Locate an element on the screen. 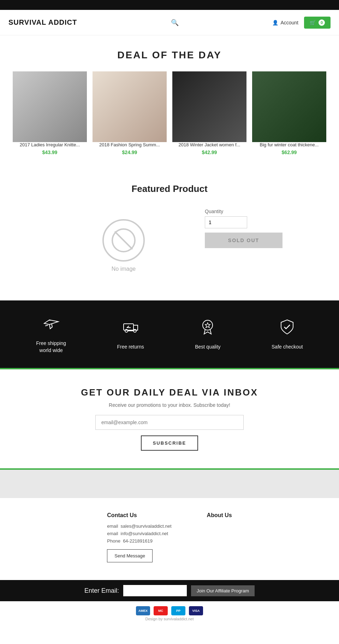  features-inner: Free shippingworld wide Free returns is located at coordinates (170, 334).